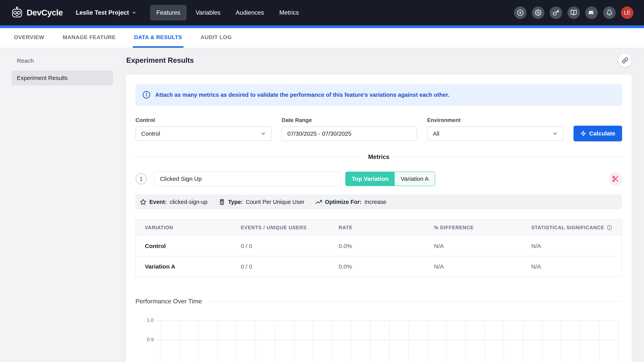  Describe the element at coordinates (379, 129) in the screenshot. I see `filters-row: Control Control Date Range Environment` at that location.